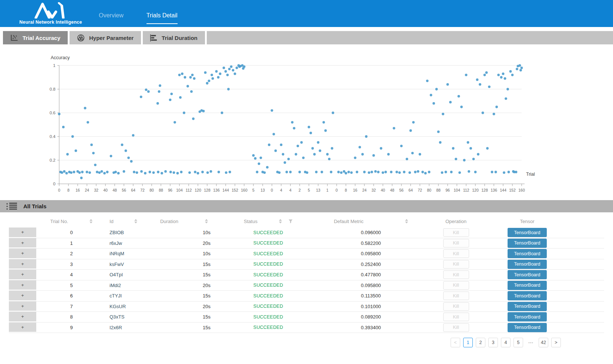  What do you see at coordinates (556, 343) in the screenshot?
I see `pagination-next-button: >` at bounding box center [556, 343].